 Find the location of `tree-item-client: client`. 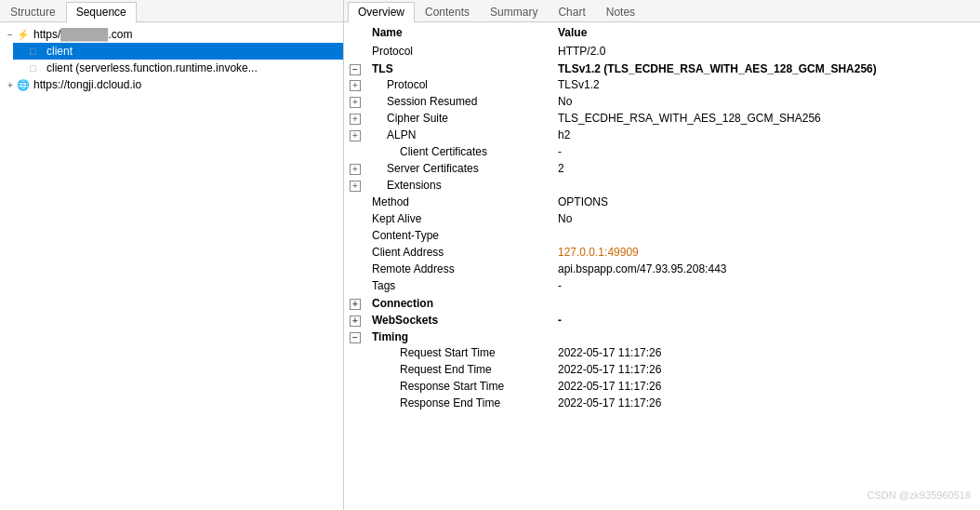

tree-item-client: client is located at coordinates (179, 51).